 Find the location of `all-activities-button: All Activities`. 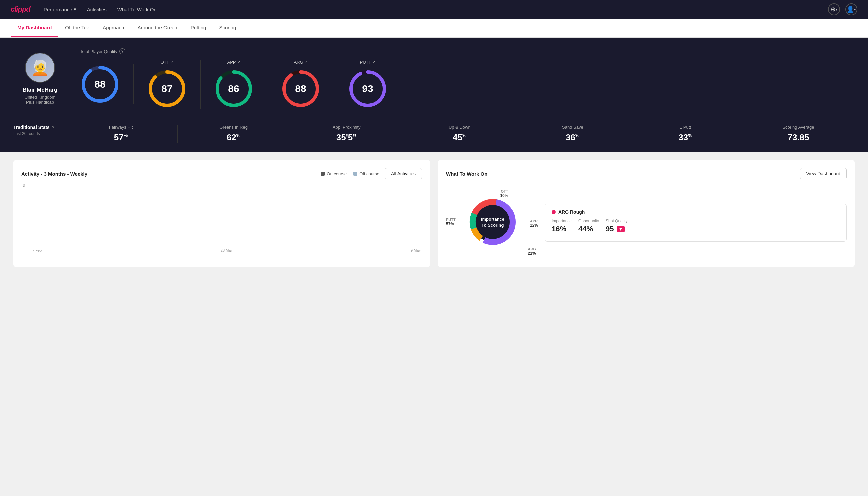

all-activities-button: All Activities is located at coordinates (403, 174).